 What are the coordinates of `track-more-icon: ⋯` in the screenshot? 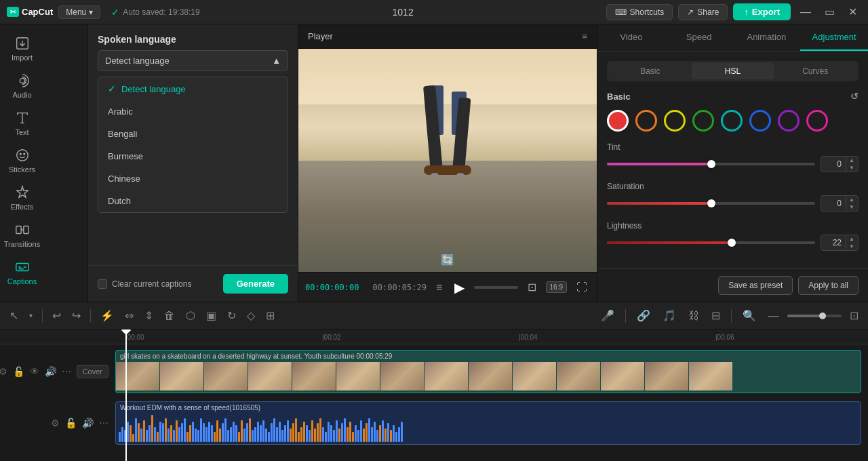 It's located at (66, 372).